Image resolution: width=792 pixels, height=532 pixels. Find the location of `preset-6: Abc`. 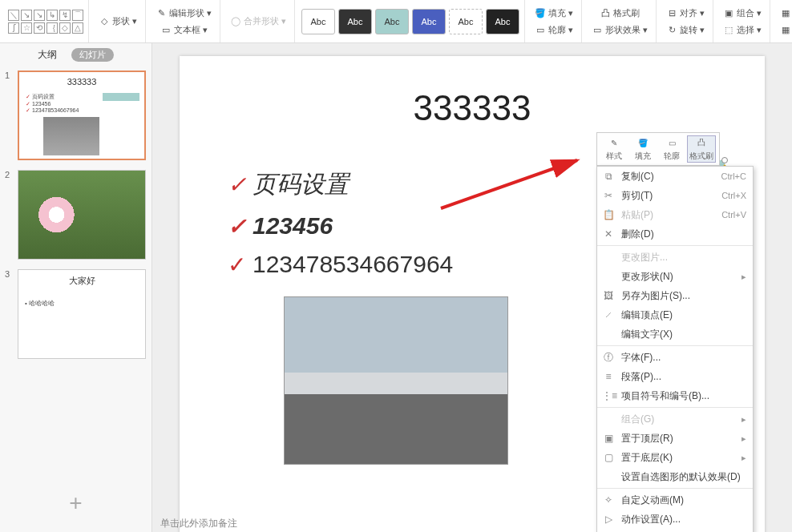

preset-6: Abc is located at coordinates (503, 22).